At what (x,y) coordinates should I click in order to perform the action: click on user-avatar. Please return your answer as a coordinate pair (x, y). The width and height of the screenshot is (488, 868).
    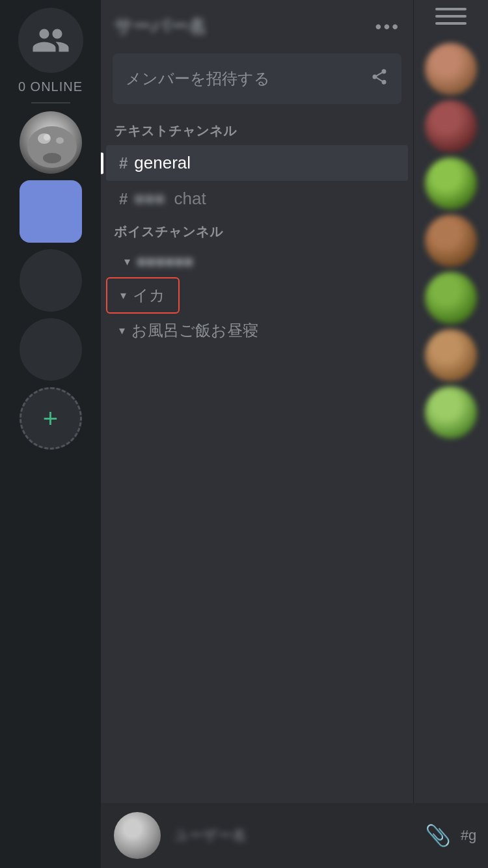
    Looking at the image, I should click on (137, 835).